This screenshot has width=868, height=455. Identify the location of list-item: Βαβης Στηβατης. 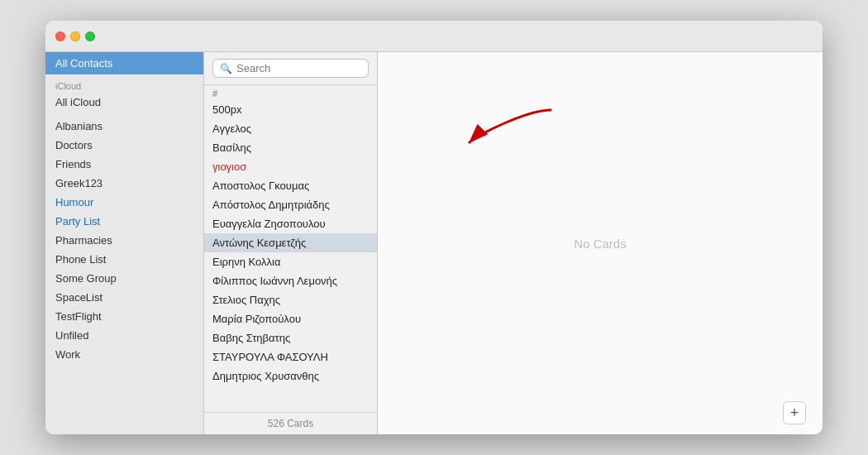
(291, 338).